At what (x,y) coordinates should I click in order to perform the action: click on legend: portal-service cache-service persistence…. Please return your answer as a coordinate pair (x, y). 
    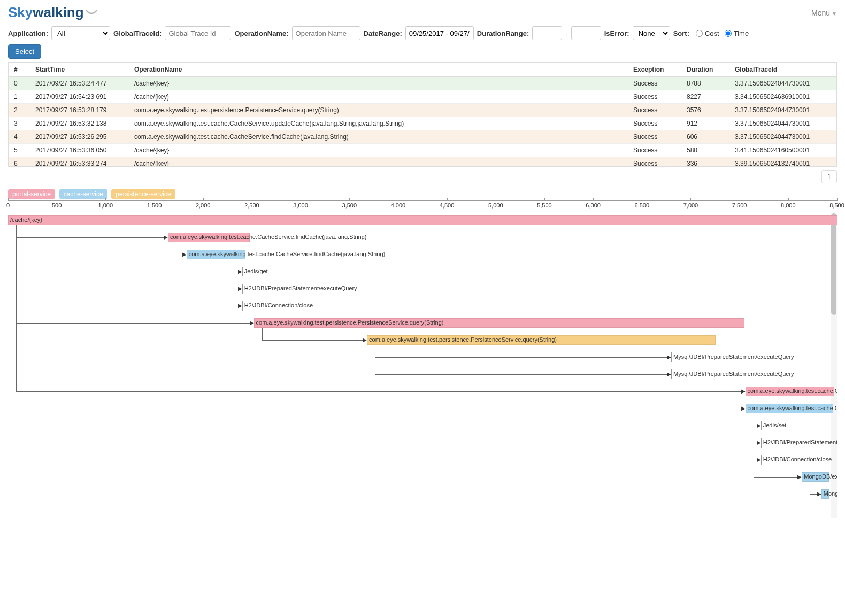
    Looking at the image, I should click on (422, 194).